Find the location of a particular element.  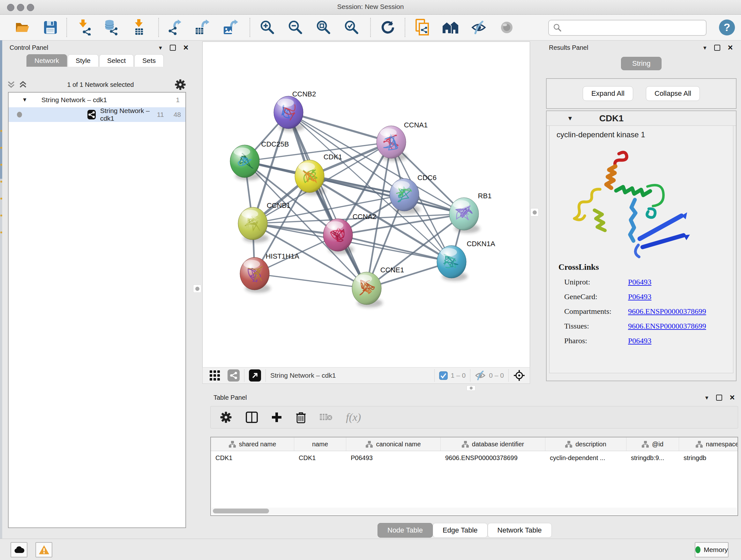

open-session-button is located at coordinates (22, 27).